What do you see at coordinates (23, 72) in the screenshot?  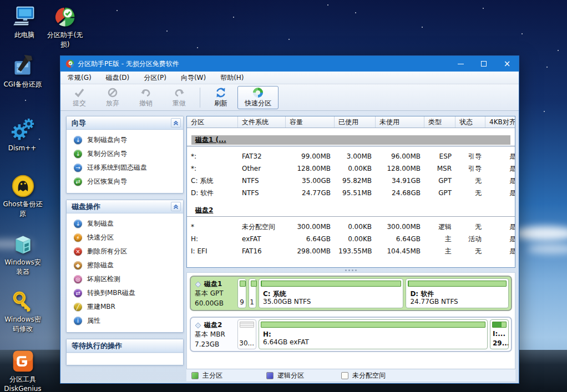 I see `desktop-icon-cgi-backup: CGI备份还原` at bounding box center [23, 72].